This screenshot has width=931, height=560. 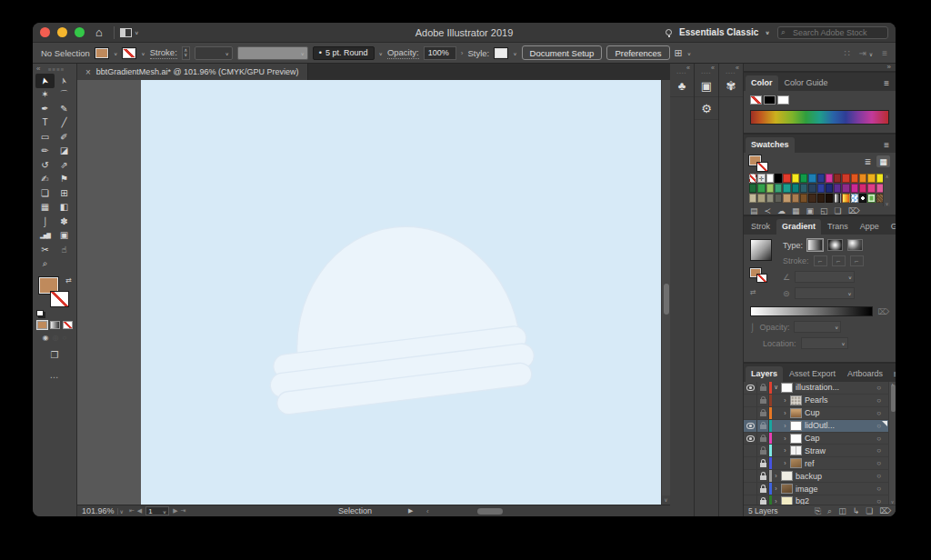 What do you see at coordinates (764, 413) in the screenshot?
I see `lock-cell` at bounding box center [764, 413].